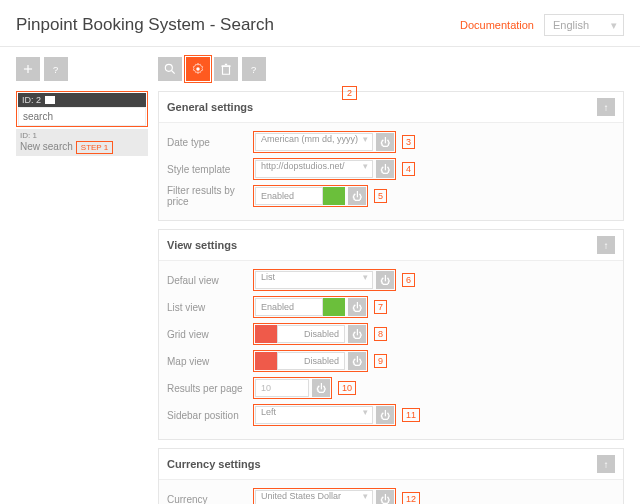  What do you see at coordinates (350, 93) in the screenshot?
I see `callout-marker-2: 2` at bounding box center [350, 93].